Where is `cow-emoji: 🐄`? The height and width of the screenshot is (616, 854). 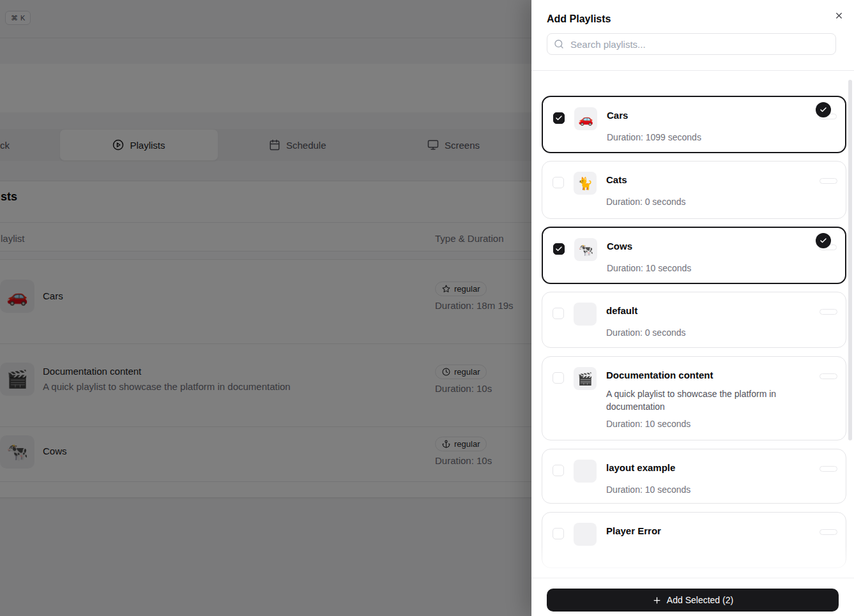 cow-emoji: 🐄 is located at coordinates (586, 250).